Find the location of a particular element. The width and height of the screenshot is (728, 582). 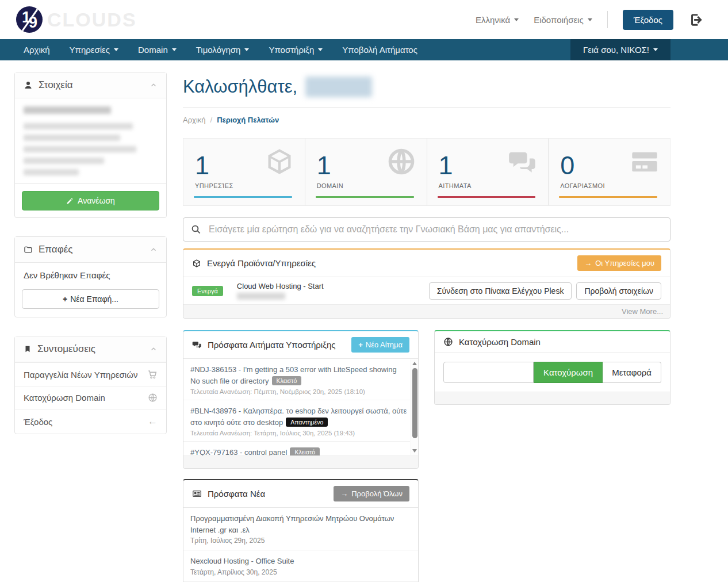

my-services-button: Οι Υπηρεσίες μου is located at coordinates (619, 263).